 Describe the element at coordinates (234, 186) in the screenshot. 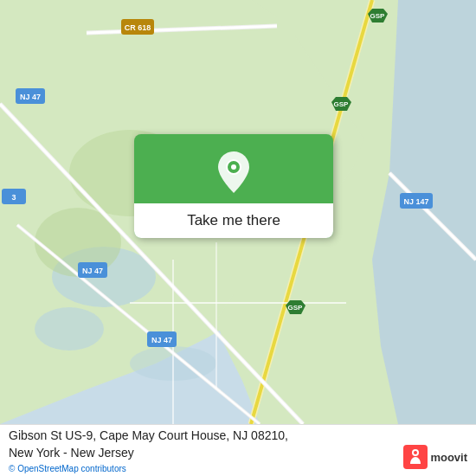

I see `take-me-there-button: Take me there` at that location.